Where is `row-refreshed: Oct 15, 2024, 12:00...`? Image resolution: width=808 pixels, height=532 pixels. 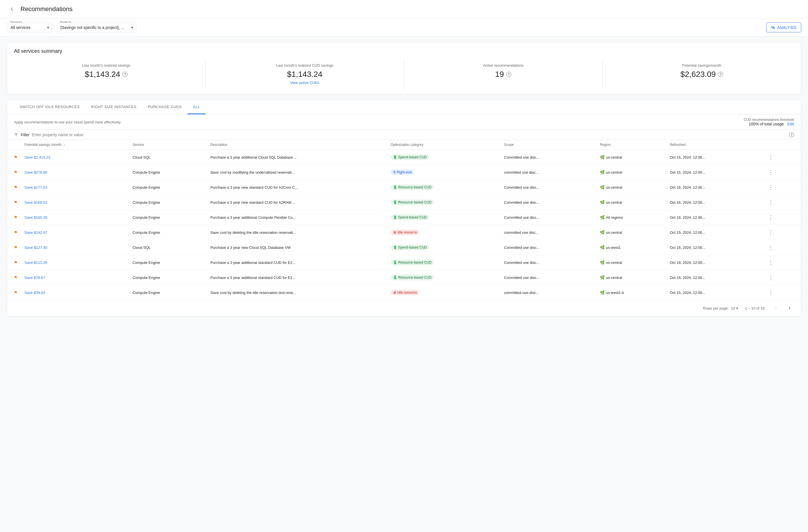
row-refreshed: Oct 15, 2024, 12:00... is located at coordinates (714, 172).